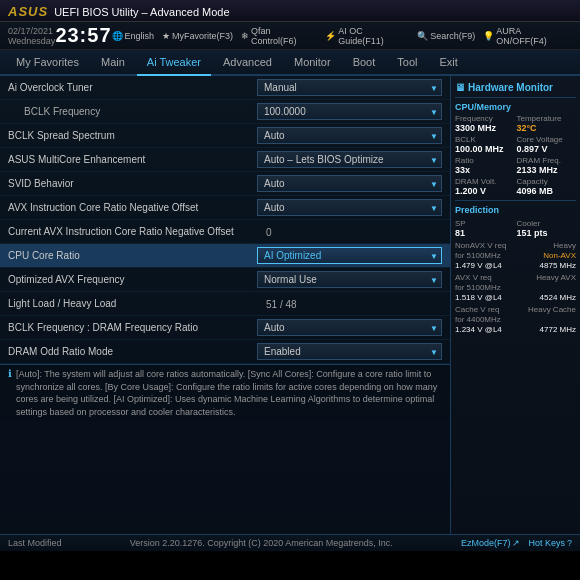 The image size is (580, 580). What do you see at coordinates (558, 298) in the screenshot?
I see `pred-avx-freq2: 4524 MHz` at bounding box center [558, 298].